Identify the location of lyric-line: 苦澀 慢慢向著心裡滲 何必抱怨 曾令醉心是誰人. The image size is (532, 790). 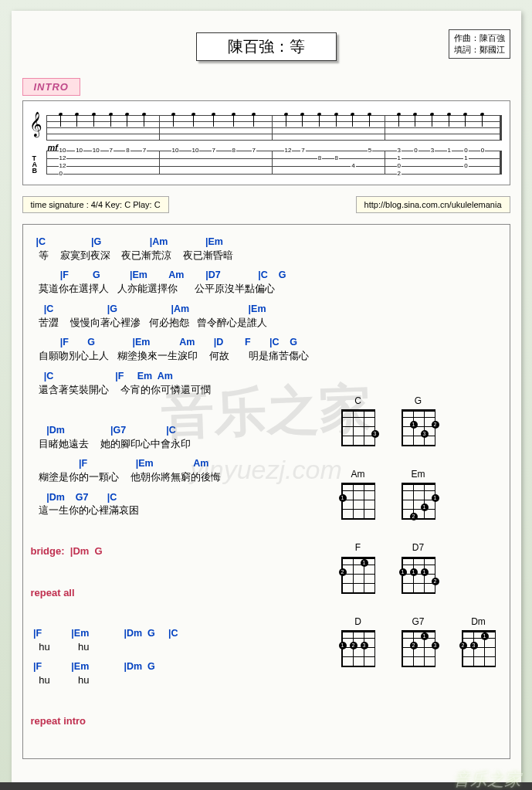
(266, 323).